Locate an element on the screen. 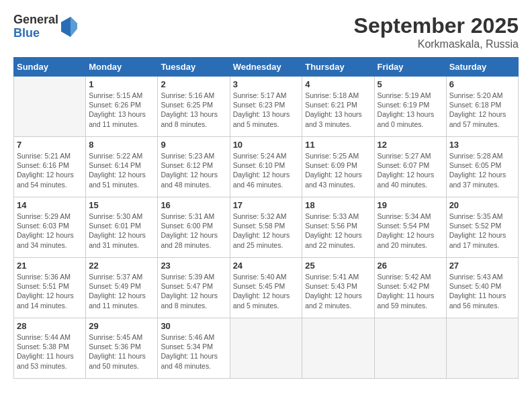 This screenshot has width=532, height=411. day-number: 12 is located at coordinates (410, 145).